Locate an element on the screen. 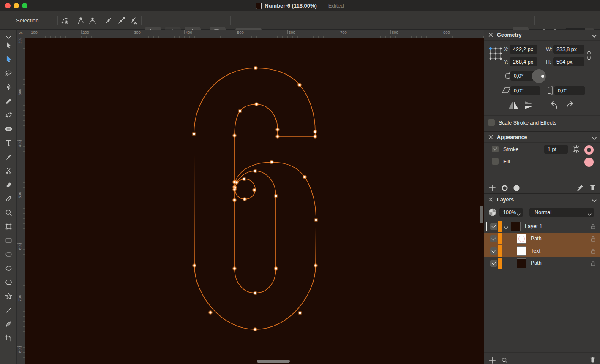 This screenshot has width=600, height=364. rounded-rectangle-tool is located at coordinates (8, 254).